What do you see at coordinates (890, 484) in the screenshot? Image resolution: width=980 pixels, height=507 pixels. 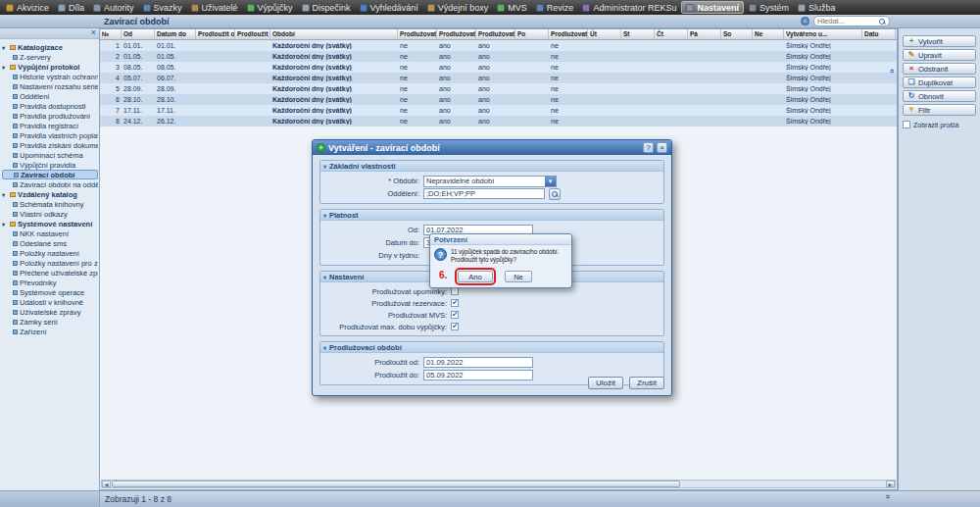 I see `scroll-right-icon: ▶` at bounding box center [890, 484].